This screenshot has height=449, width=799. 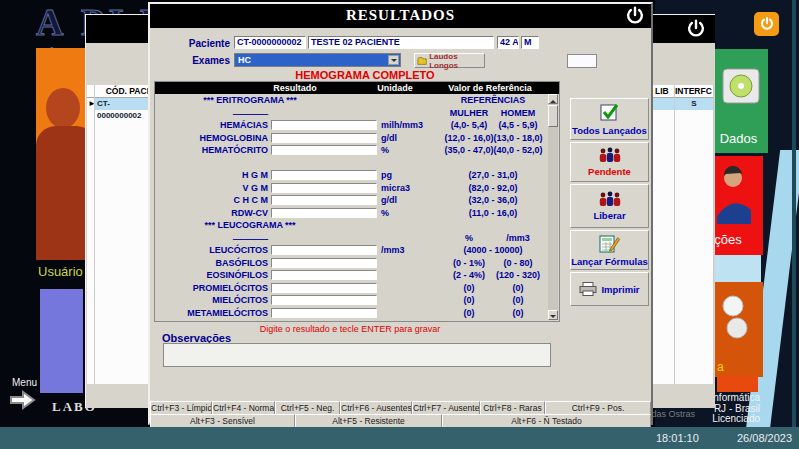 I want to click on dialog-close-button, so click(x=635, y=16).